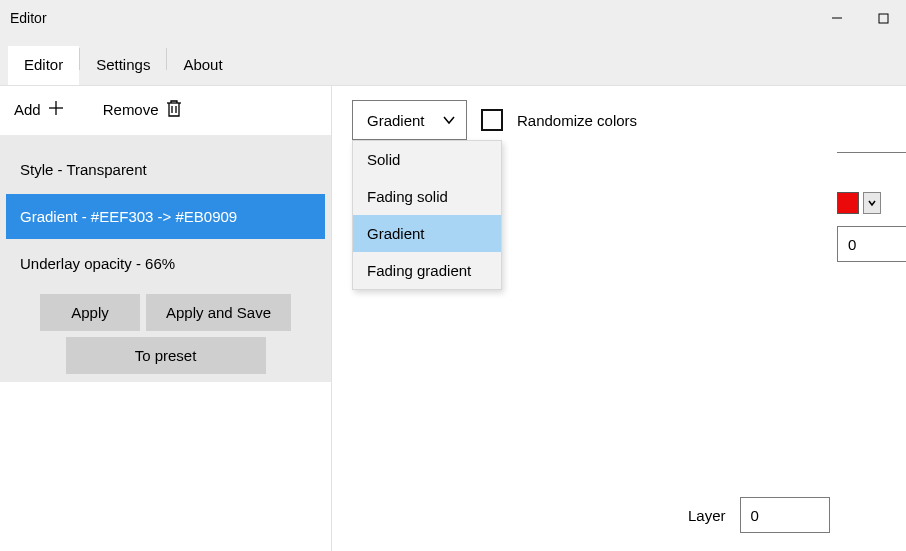 The height and width of the screenshot is (551, 906). Describe the element at coordinates (218, 312) in the screenshot. I see `button-label: Apply and Save` at that location.